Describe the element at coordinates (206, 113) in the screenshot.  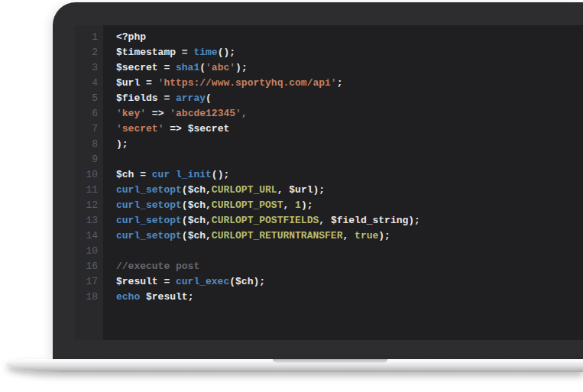
I see `token-string: abcde12345` at that location.